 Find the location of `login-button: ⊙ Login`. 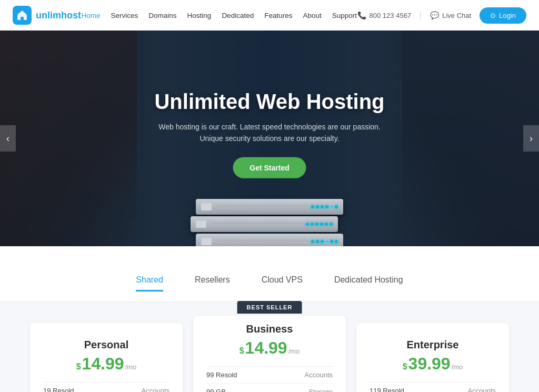

login-button: ⊙ Login is located at coordinates (503, 16).